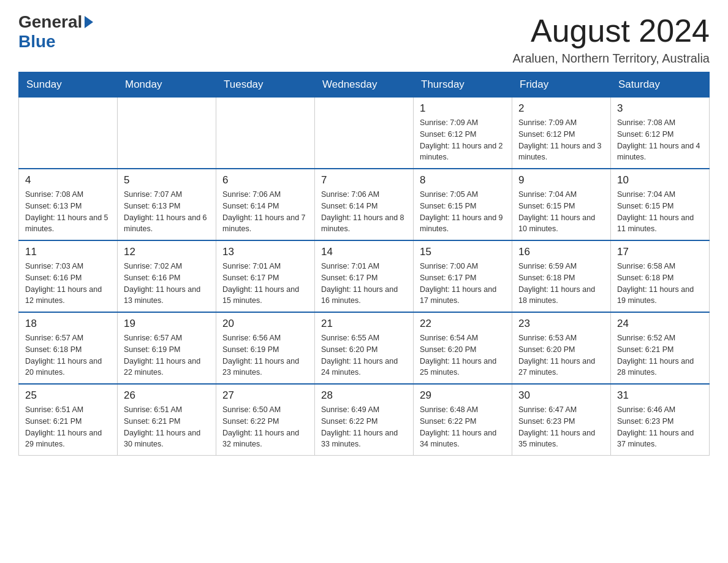 The image size is (728, 563). What do you see at coordinates (364, 427) in the screenshot?
I see `day-info: Sunrise: 6:49 AMSunset: 6:22 PMDaylight:…` at bounding box center [364, 427].